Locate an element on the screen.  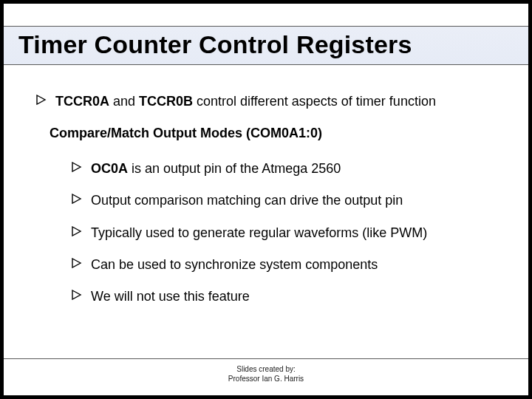
title-band: Timer Counter Control Registers is located at coordinates (266, 46).